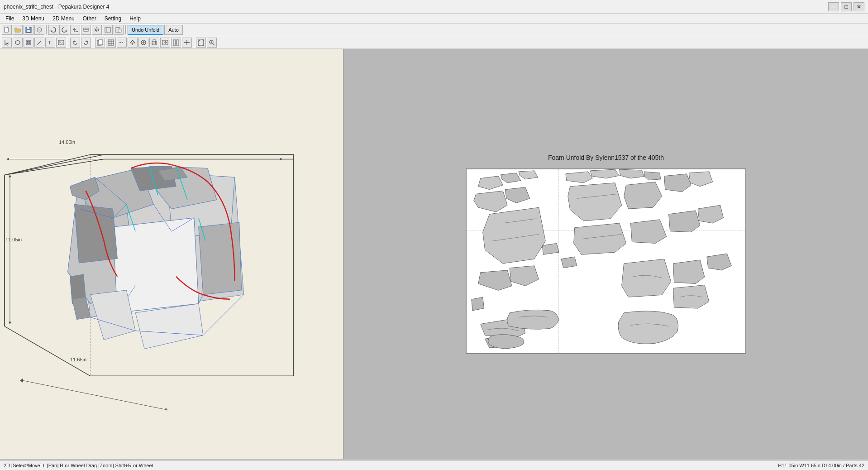  What do you see at coordinates (201, 43) in the screenshot?
I see `tb2-zoomfit` at bounding box center [201, 43].